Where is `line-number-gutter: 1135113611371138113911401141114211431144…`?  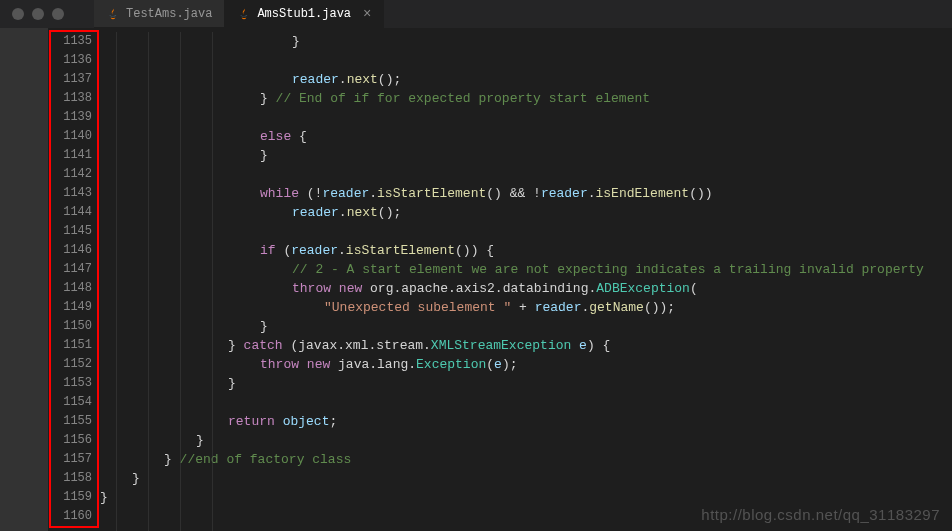
line-number-gutter: 1135113611371138113911401141114211431144… is located at coordinates (74, 280).